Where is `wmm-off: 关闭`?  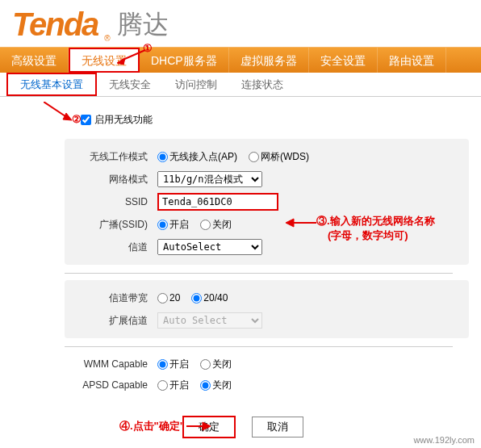 wmm-off: 关闭 is located at coordinates (216, 365).